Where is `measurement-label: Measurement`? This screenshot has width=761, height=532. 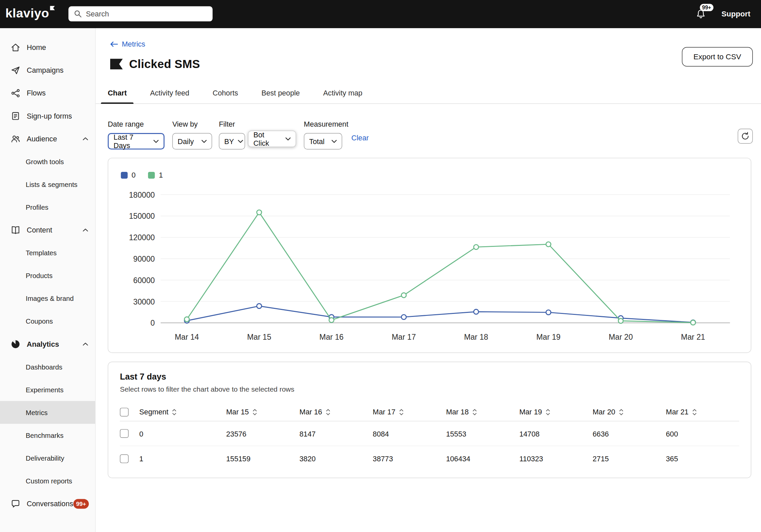
measurement-label: Measurement is located at coordinates (326, 124).